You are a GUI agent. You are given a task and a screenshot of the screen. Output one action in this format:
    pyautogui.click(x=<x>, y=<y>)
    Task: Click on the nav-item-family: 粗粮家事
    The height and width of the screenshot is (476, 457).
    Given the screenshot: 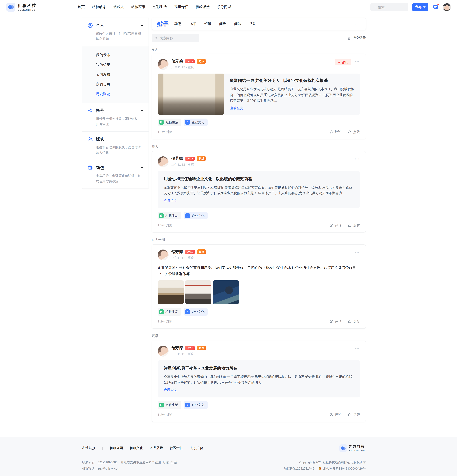 What is the action you would take?
    pyautogui.click(x=138, y=7)
    